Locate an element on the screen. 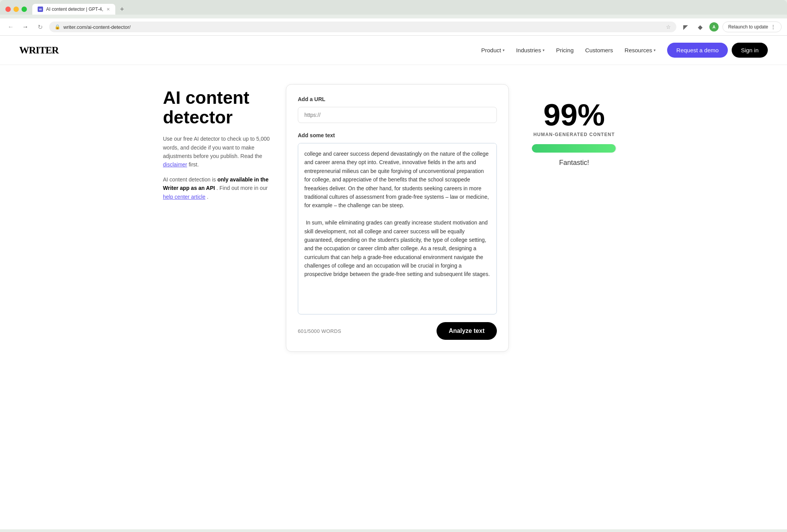  url-input is located at coordinates (397, 115).